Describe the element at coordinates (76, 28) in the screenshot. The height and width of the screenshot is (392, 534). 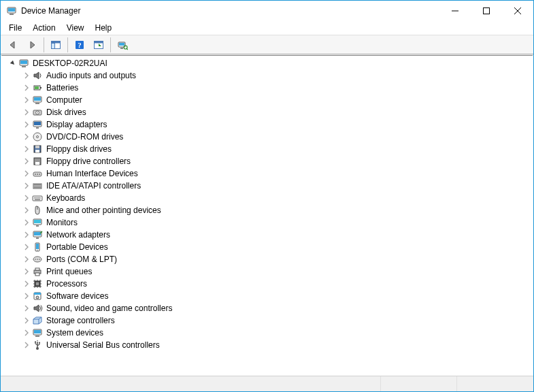
I see `menu-view: View` at that location.